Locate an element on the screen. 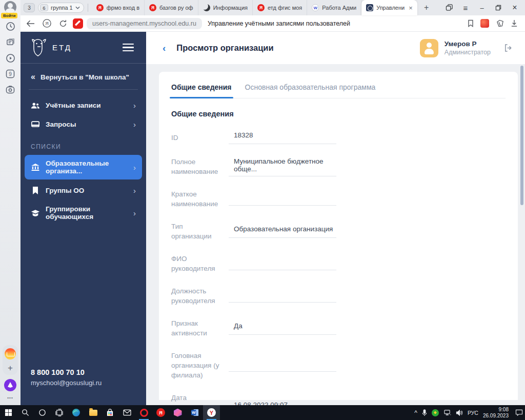 The width and height of the screenshot is (525, 420). back-to-myschool-label: Вернуться в "Моя школа" is located at coordinates (85, 77).